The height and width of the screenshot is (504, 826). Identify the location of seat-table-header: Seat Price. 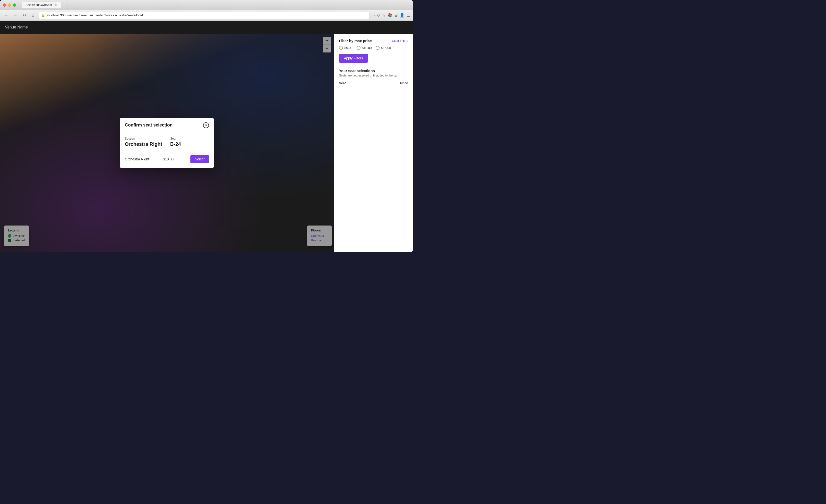
(373, 83).